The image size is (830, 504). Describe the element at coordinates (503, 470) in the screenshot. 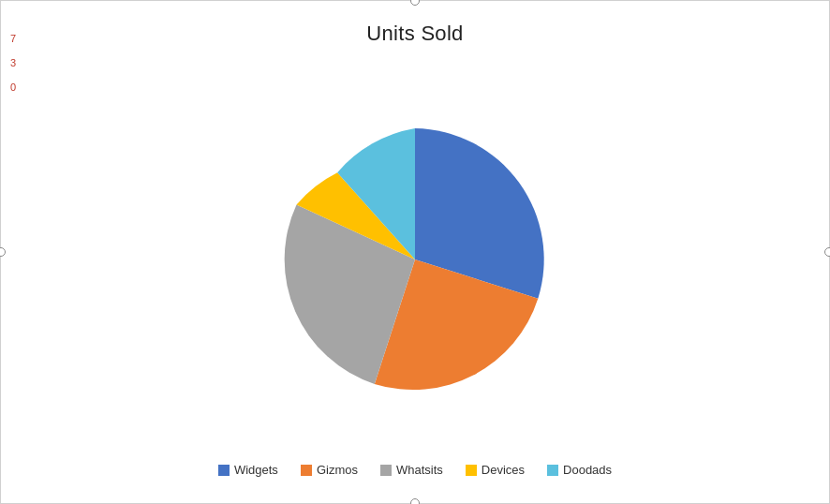

I see `legend-label-devices: Devices` at that location.